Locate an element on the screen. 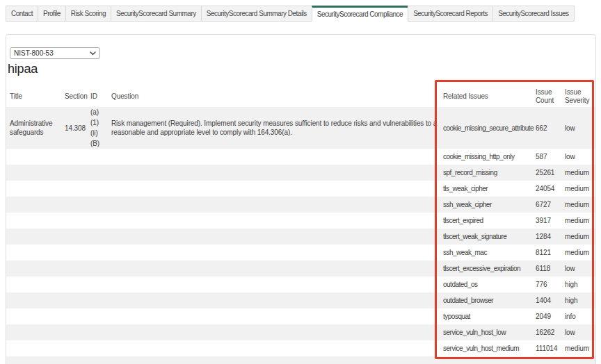  tab-contact: Contact is located at coordinates (22, 14).